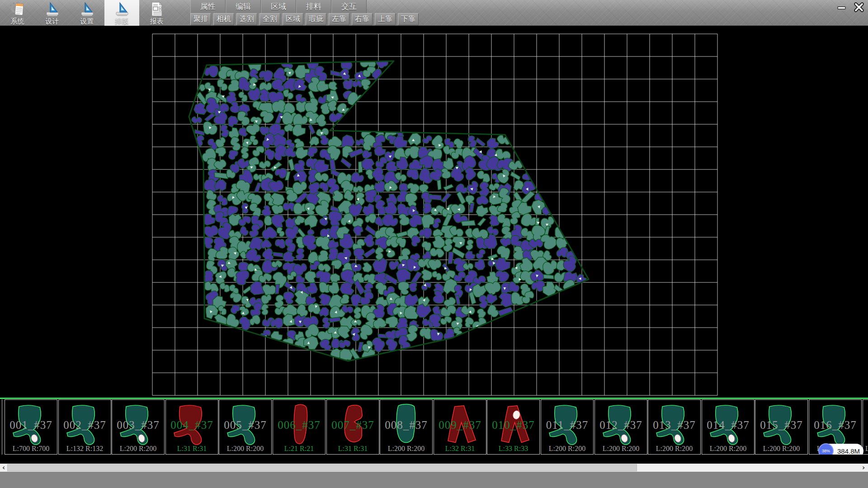  I want to click on part-id-label: 013_#37, so click(675, 425).